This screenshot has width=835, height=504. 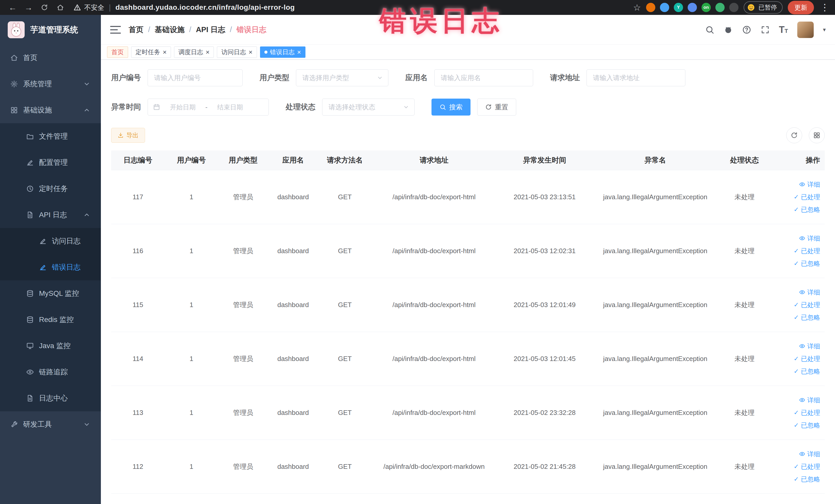 What do you see at coordinates (806, 30) in the screenshot?
I see `avatar` at bounding box center [806, 30].